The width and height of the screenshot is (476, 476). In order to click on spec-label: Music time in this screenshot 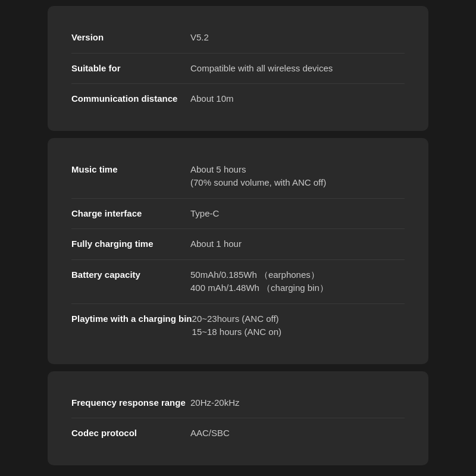, I will do `click(131, 169)`.